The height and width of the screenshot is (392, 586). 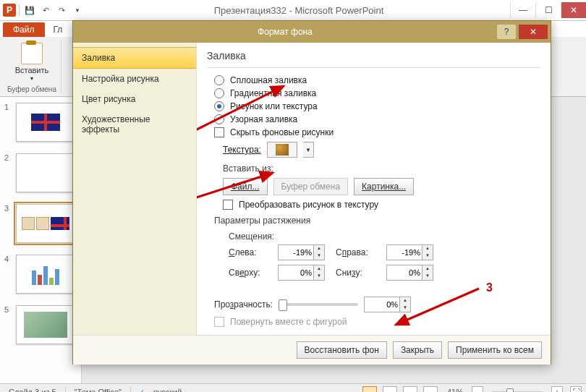 What do you see at coordinates (548, 10) in the screenshot?
I see `maximize-button: ☐` at bounding box center [548, 10].